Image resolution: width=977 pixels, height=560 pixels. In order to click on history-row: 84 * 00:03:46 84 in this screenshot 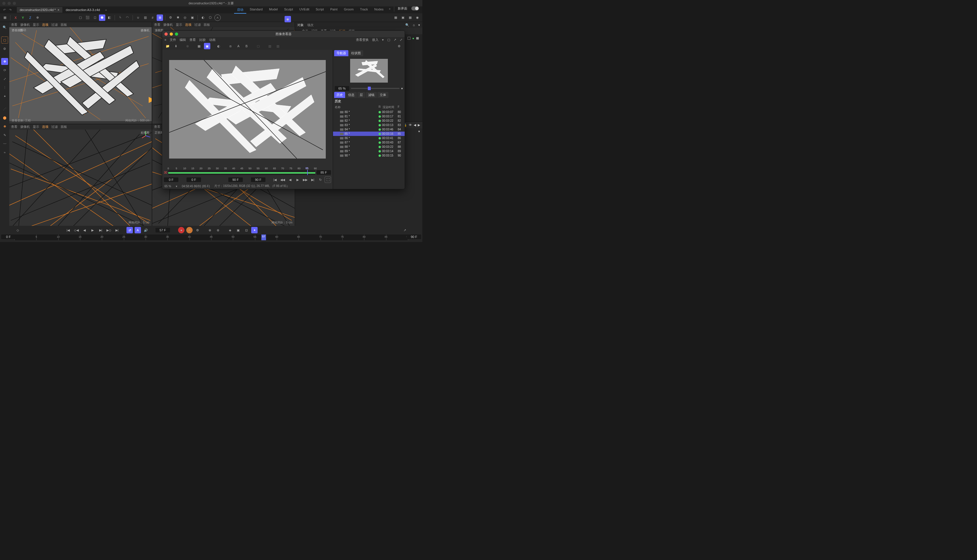, I will do `click(369, 129)`.